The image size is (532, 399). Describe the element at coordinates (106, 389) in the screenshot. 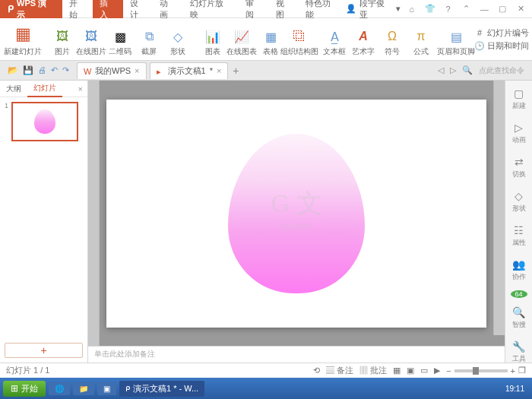

I see `taskbar-app1: ▣` at that location.